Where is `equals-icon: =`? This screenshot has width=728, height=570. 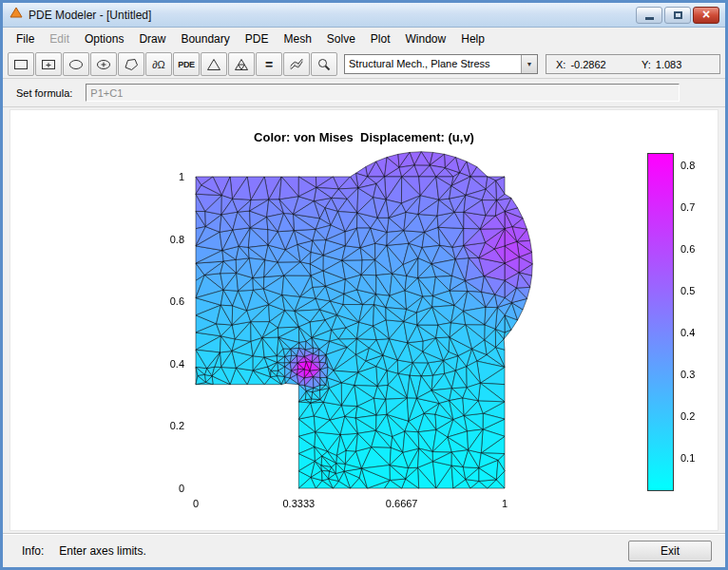 equals-icon: = is located at coordinates (269, 65).